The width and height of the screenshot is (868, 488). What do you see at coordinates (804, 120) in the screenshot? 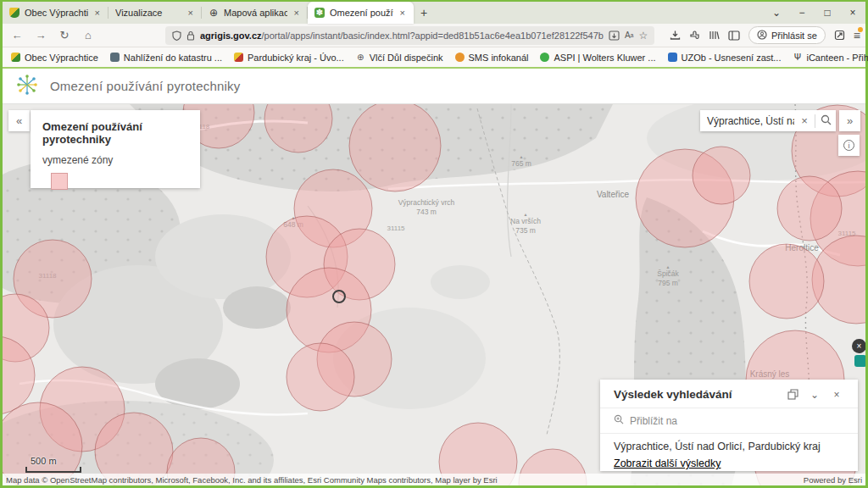
I see `search-clear-button: ×` at bounding box center [804, 120].